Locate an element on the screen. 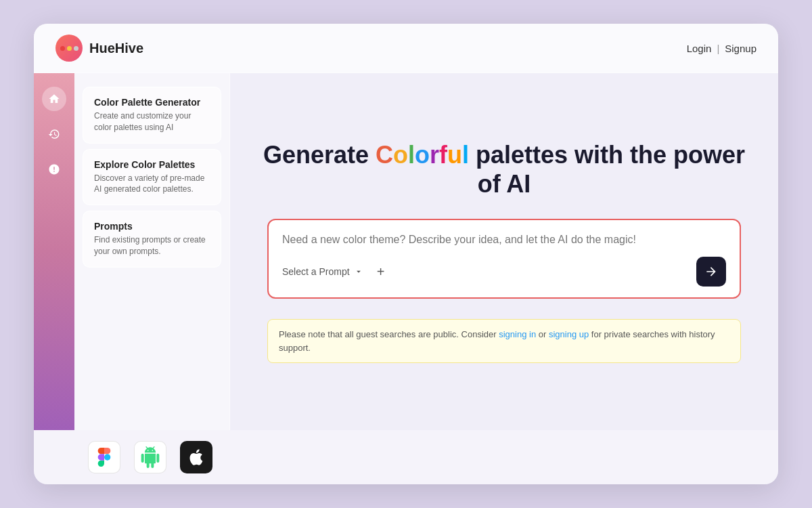 The width and height of the screenshot is (812, 508). nav-item-explore: Explore Color Palettes Discover a variet… is located at coordinates (152, 177).